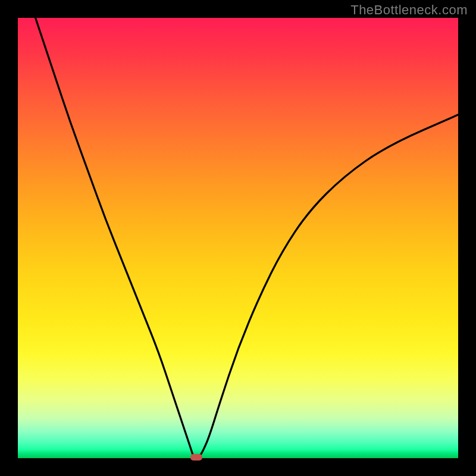 Image resolution: width=476 pixels, height=476 pixels. I want to click on watermark-text: TheBottleneck.com, so click(409, 10).